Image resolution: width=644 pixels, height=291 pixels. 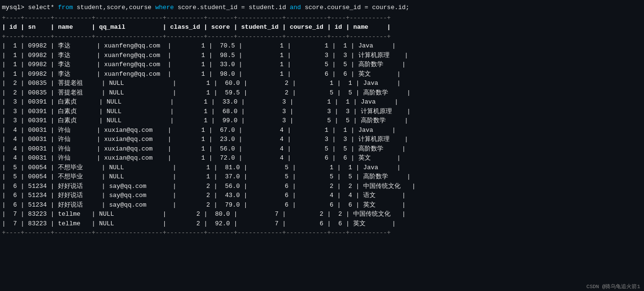 What do you see at coordinates (322, 205) in the screenshot?
I see `table-row: | 6 | 51234 | 好好说话 | say@qq.com | 2 | 79…` at bounding box center [322, 205].